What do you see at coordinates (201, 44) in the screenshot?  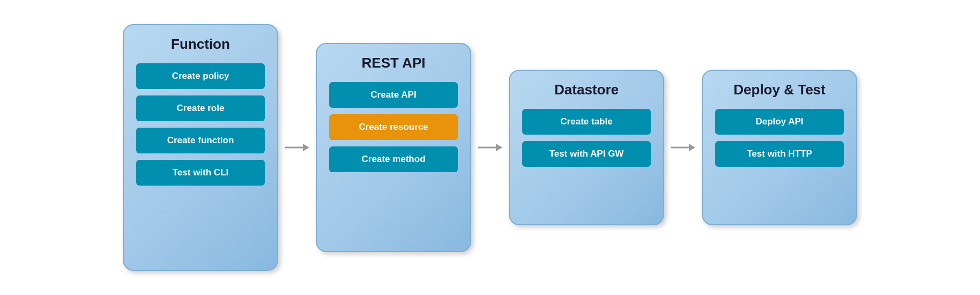 I see `panel-function-title: Function` at bounding box center [201, 44].